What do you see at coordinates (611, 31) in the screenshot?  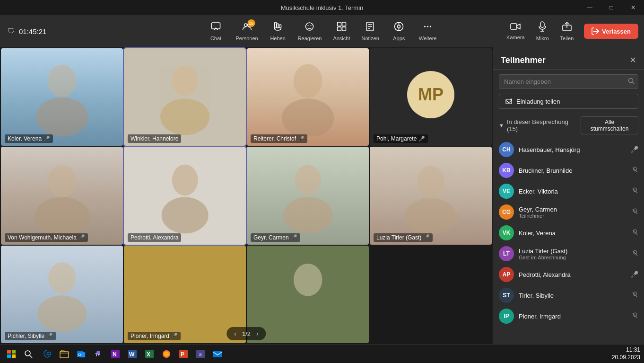 I see `leave-button: Verlassen` at bounding box center [611, 31].